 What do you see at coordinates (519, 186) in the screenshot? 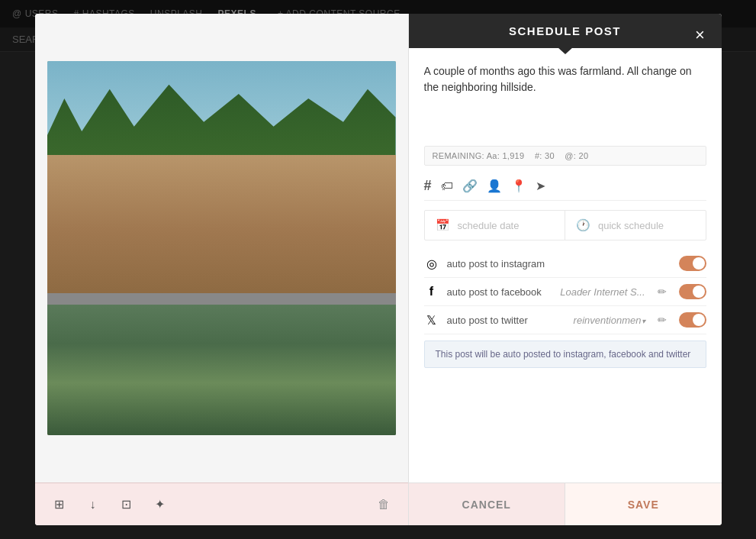
I see `location-button: 📍` at bounding box center [519, 186].